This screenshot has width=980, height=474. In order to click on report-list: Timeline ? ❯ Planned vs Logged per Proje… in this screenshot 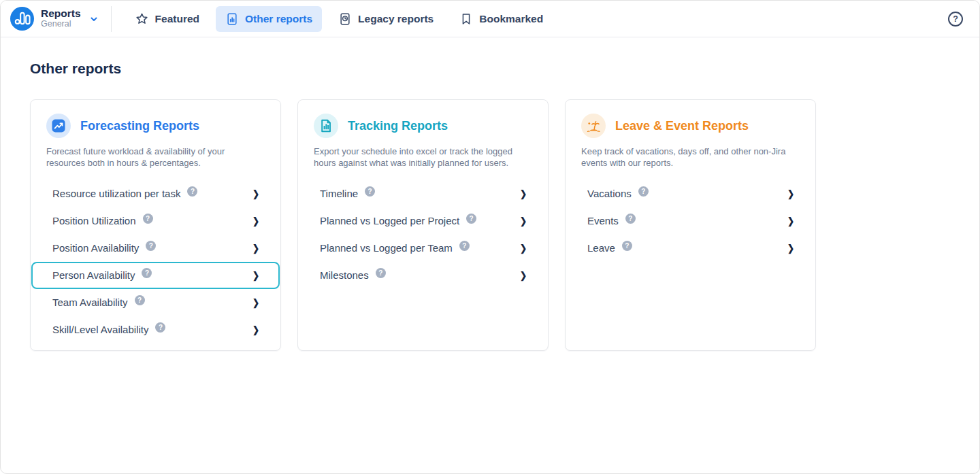, I will do `click(423, 235)`.